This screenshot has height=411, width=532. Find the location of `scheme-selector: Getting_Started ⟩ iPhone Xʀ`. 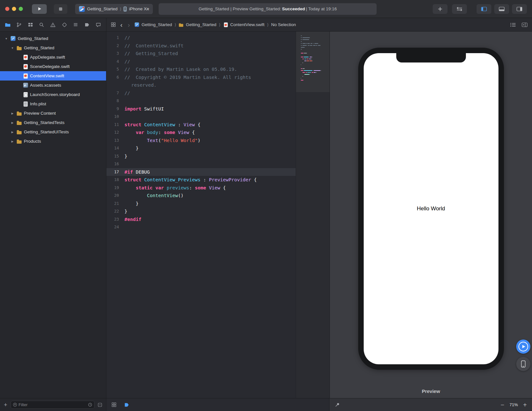

scheme-selector: Getting_Started ⟩ iPhone Xʀ is located at coordinates (114, 9).